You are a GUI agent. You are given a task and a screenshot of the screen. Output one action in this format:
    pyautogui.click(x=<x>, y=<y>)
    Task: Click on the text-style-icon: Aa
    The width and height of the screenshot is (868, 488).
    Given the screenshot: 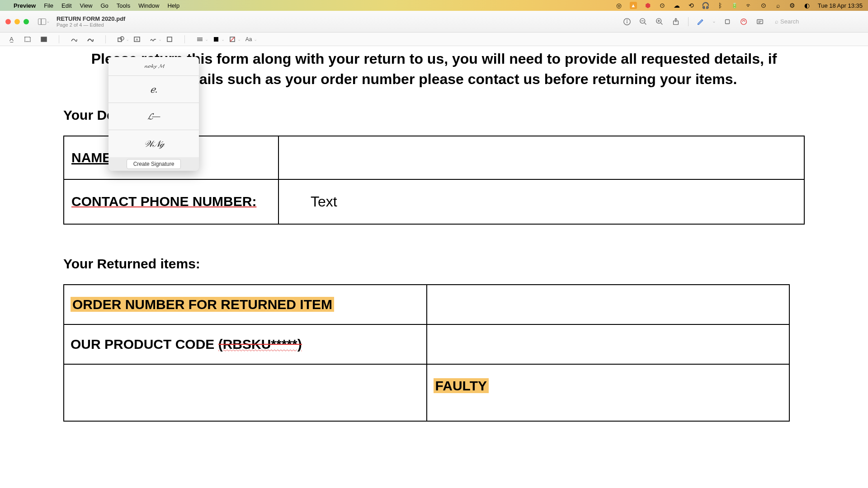 What is the action you would take?
    pyautogui.click(x=249, y=39)
    